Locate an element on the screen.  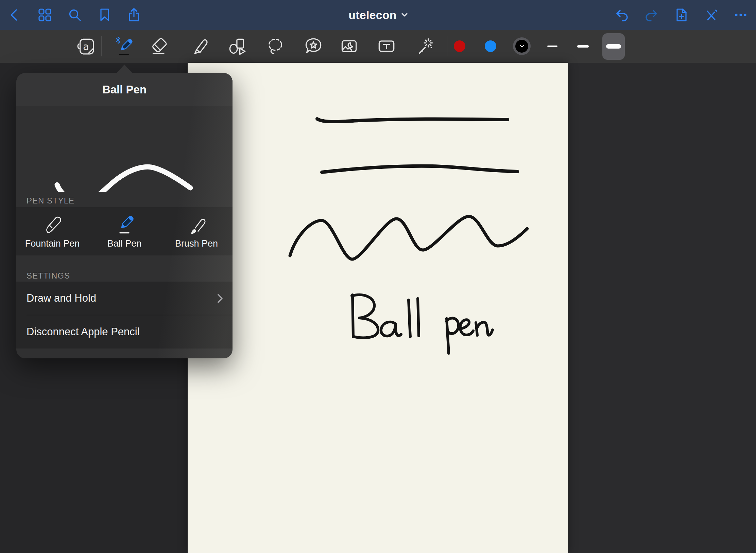
color-swatch-red is located at coordinates (460, 46).